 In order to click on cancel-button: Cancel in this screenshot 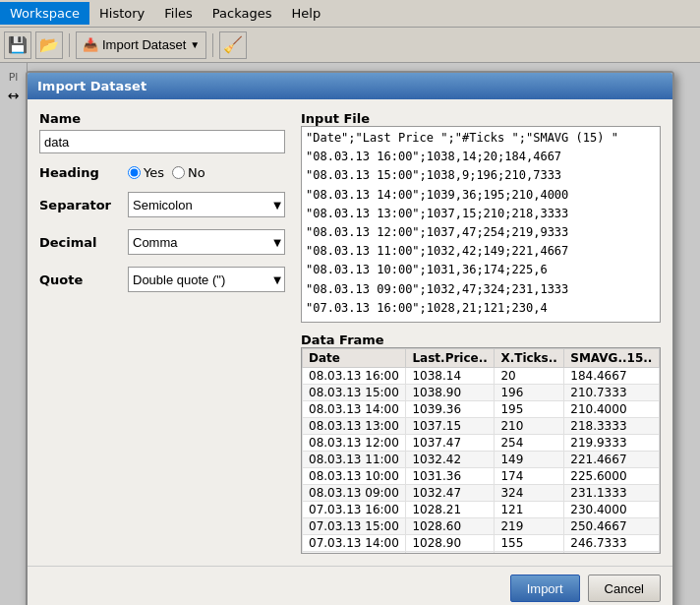, I will do `click(624, 588)`.